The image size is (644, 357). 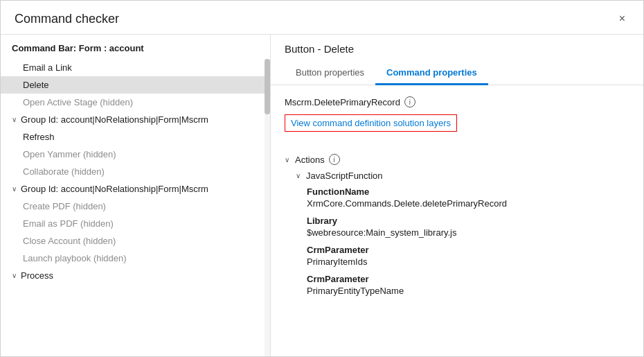 What do you see at coordinates (457, 60) in the screenshot?
I see `right-panel-header: Button - Delete Button properties Comman…` at bounding box center [457, 60].